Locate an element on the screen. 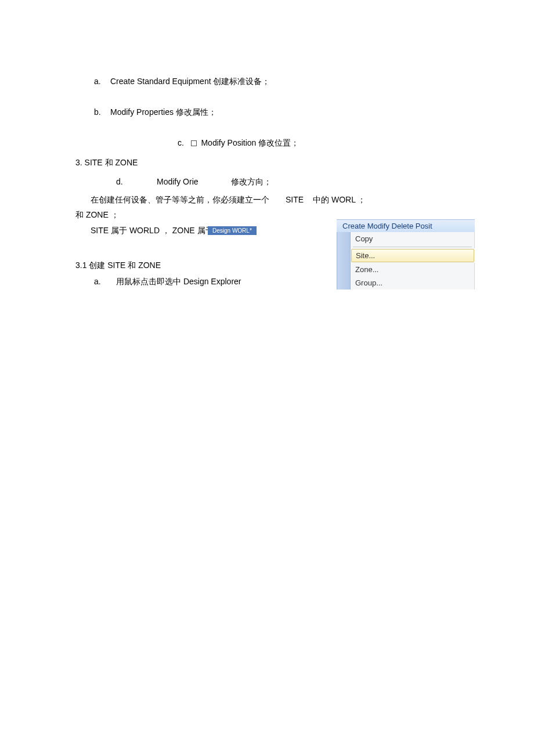 This screenshot has width=534, height=756. section-3-heading: 3. SITE 和 ZONE is located at coordinates (279, 162).